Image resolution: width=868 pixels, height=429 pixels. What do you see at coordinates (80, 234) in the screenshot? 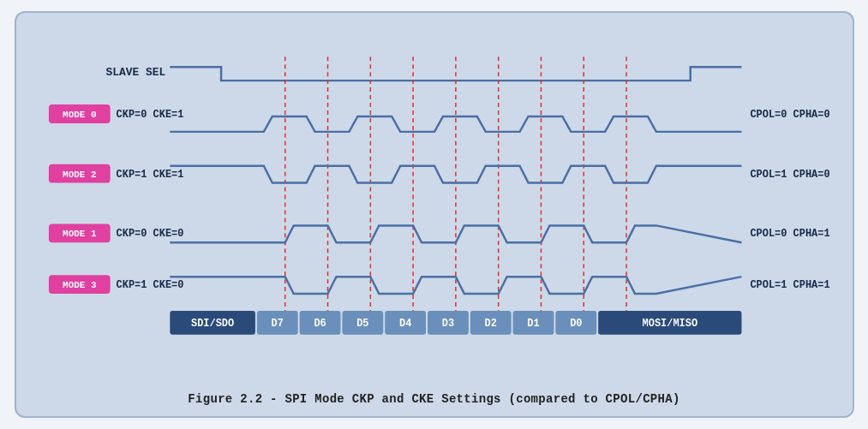
I see `mode1-badge: MODE 1` at bounding box center [80, 234].